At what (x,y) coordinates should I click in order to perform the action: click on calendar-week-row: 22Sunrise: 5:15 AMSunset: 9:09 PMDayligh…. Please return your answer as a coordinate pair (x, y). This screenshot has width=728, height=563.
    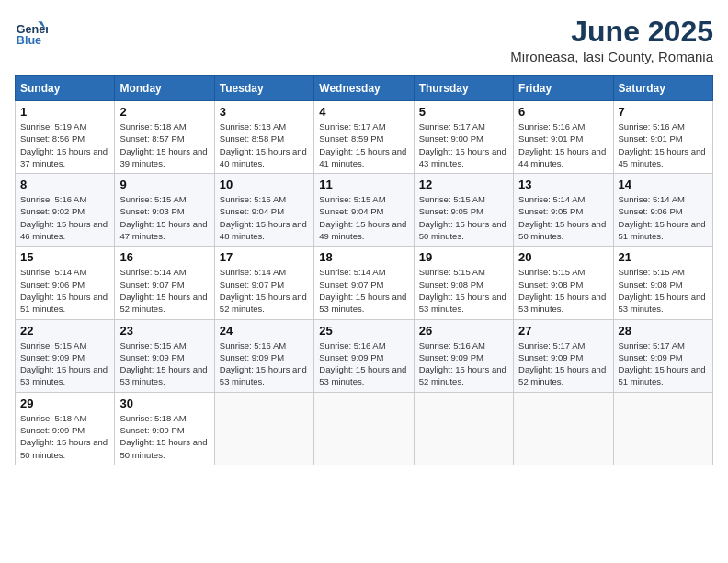
    Looking at the image, I should click on (364, 355).